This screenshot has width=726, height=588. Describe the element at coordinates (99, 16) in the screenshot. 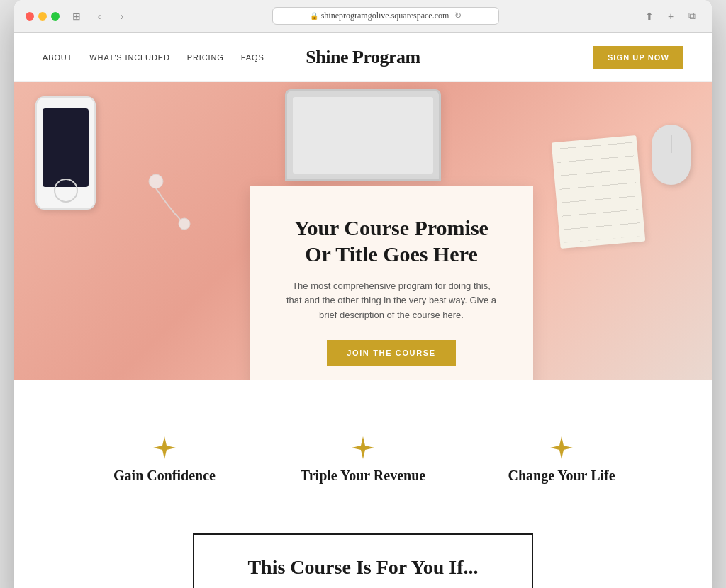

I see `browser-controls: ⊞ ‹ ›` at that location.